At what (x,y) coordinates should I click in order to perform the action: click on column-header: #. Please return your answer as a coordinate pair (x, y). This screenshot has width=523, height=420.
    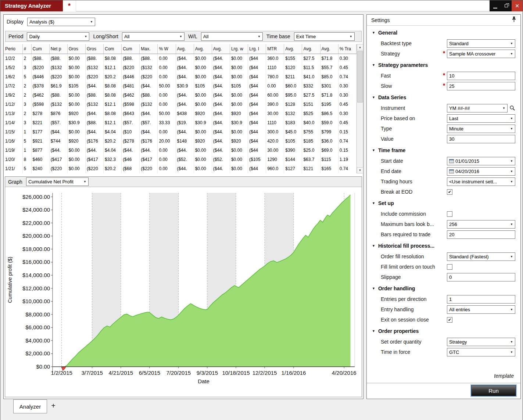
    Looking at the image, I should click on (27, 49).